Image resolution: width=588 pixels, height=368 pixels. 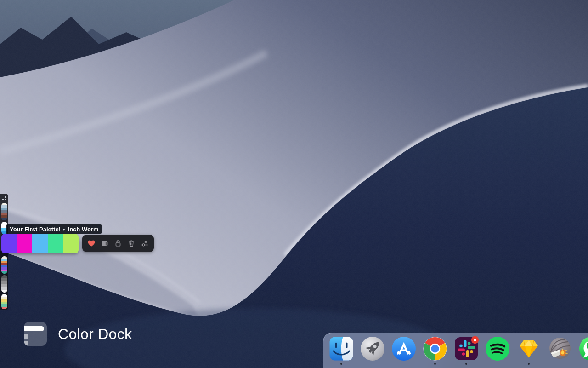 What do you see at coordinates (341, 351) in the screenshot?
I see `dock-icon-finder` at bounding box center [341, 351].